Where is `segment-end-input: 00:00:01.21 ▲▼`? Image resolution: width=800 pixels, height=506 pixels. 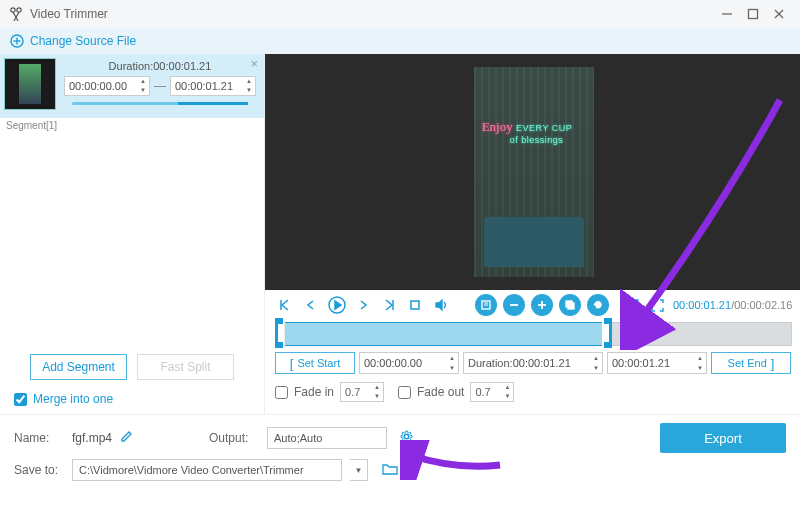
segment-end-input: 00:00:01.21 ▲▼ is located at coordinates (213, 86).